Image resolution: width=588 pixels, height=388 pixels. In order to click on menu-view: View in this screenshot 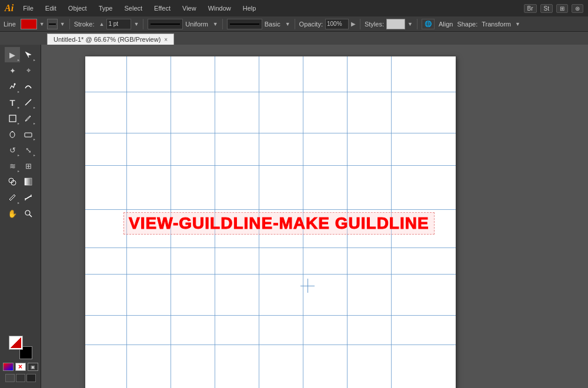, I will do `click(189, 8)`.